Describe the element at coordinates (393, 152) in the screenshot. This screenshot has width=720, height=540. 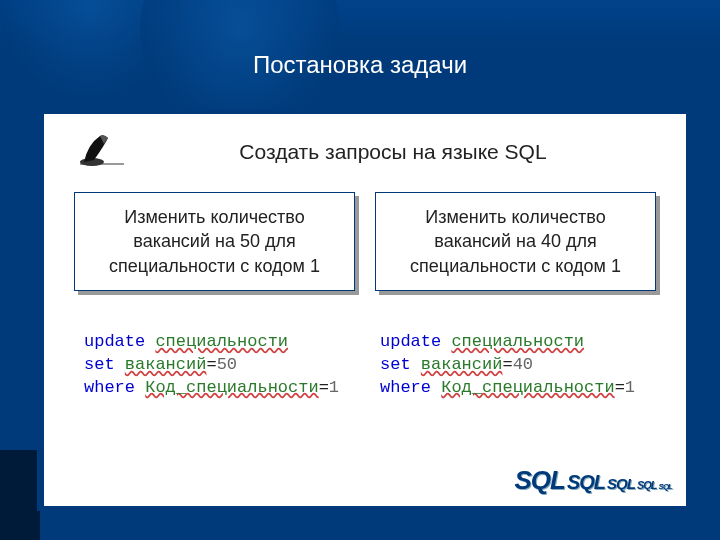
I see `subtitle-text: Создать запросы на языке SQL` at that location.